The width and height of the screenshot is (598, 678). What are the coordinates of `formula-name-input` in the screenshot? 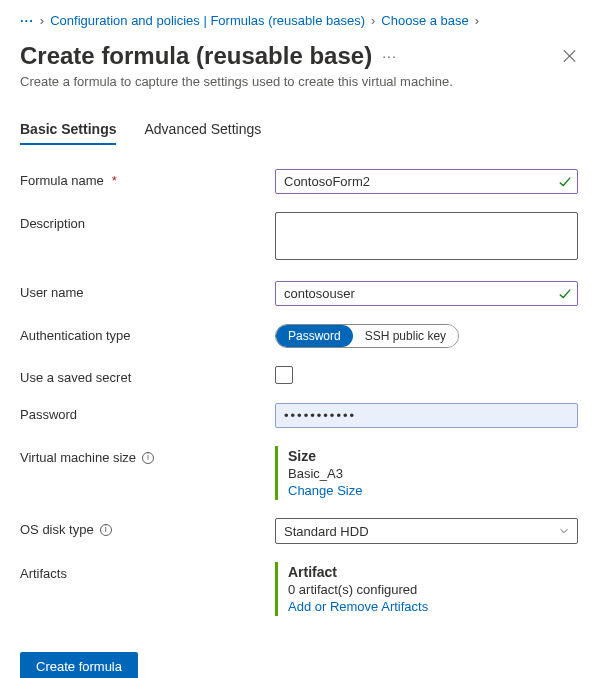 It's located at (426, 182).